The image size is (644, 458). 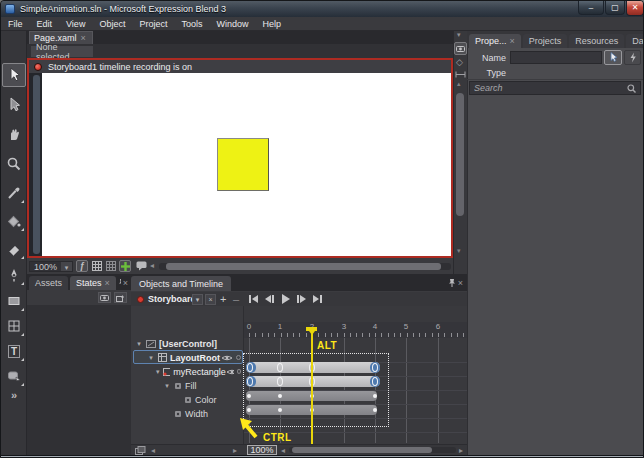 I want to click on eyedropper-tool, so click(x=14, y=193).